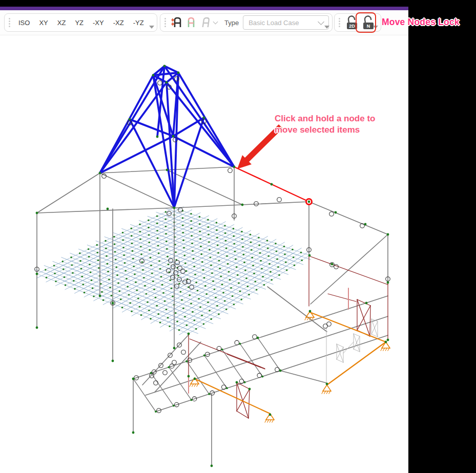  Describe the element at coordinates (43, 23) in the screenshot. I see `view-xy-button: XY` at that location.